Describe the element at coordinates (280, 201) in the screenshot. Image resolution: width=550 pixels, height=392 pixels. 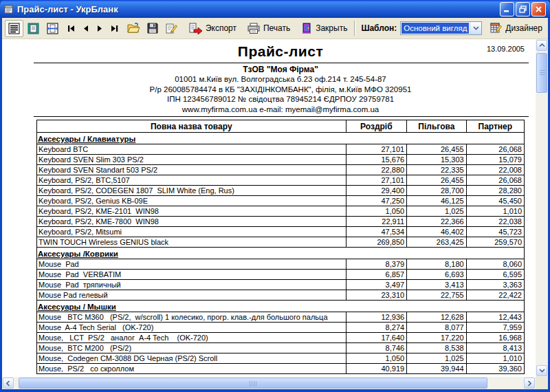
I see `product-row: Keyboard, PS/2, Genius KB-09E47,25046,12…` at that location.